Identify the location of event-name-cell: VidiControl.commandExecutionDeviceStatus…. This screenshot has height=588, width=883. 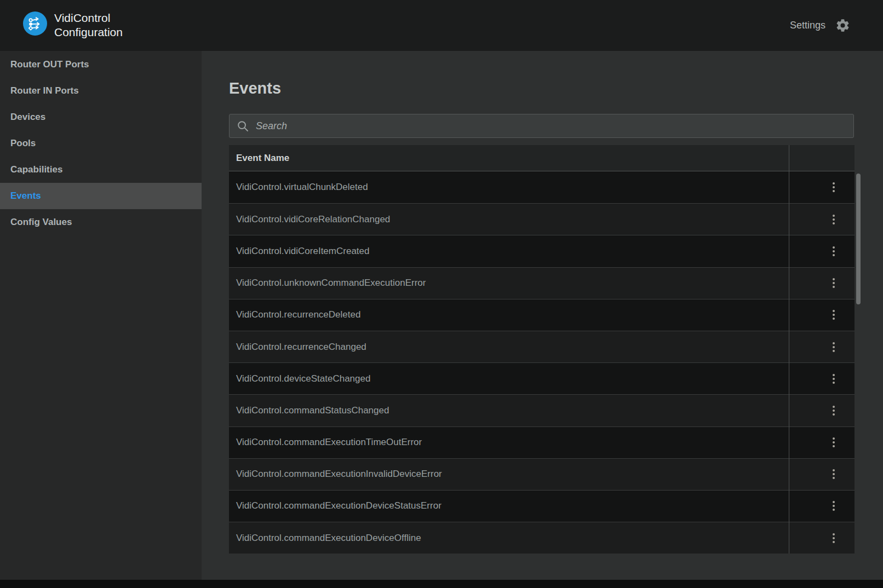
(339, 506).